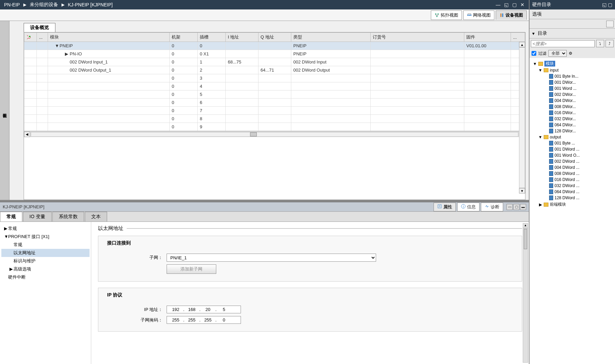 The height and width of the screenshot is (364, 615). I want to click on options-toggle-button, so click(610, 24).